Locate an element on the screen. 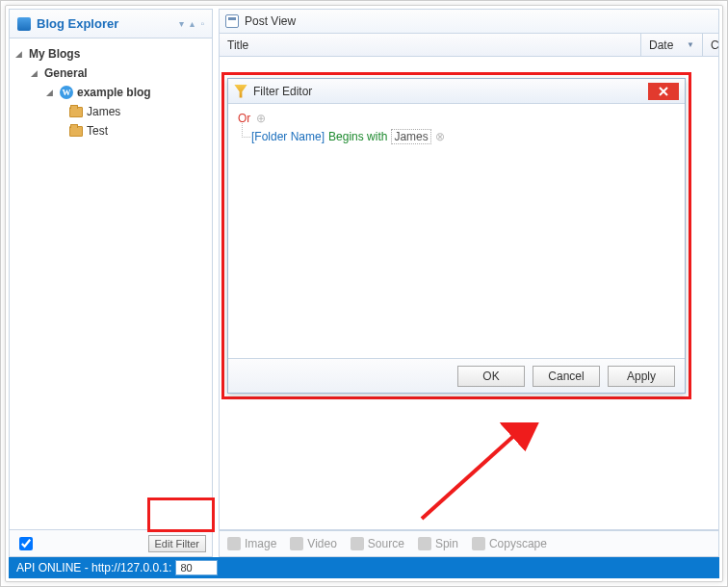 The image size is (728, 587). filter-editor-title: Filter Editor is located at coordinates (448, 91).